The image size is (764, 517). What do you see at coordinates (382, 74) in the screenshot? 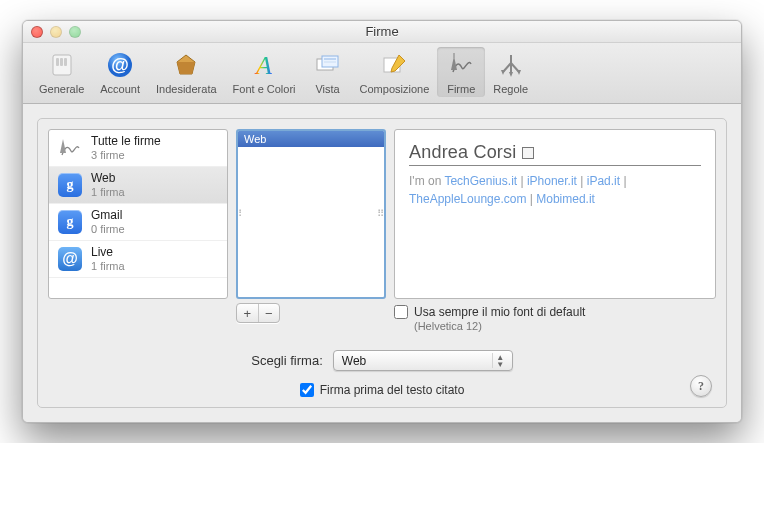
I see `preferences-toolbar: Generale @ Account Indesiderata A Font e…` at bounding box center [382, 74].